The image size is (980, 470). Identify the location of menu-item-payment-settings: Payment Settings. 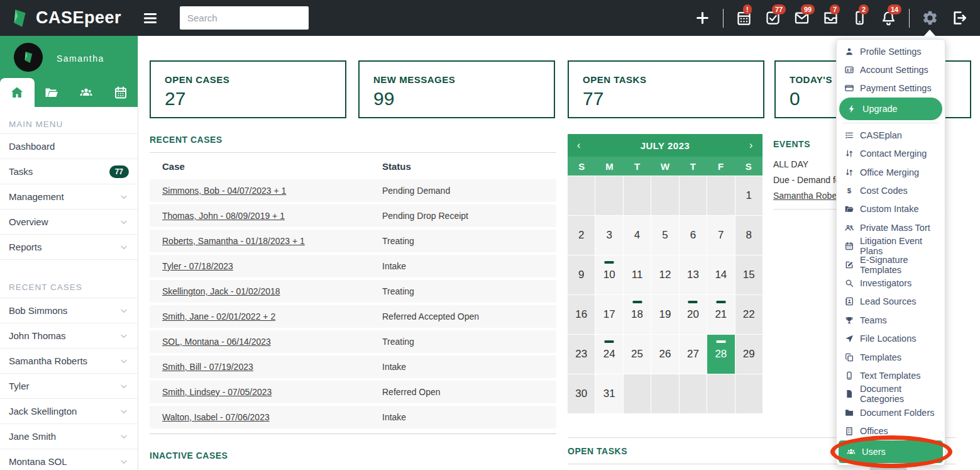
(891, 88).